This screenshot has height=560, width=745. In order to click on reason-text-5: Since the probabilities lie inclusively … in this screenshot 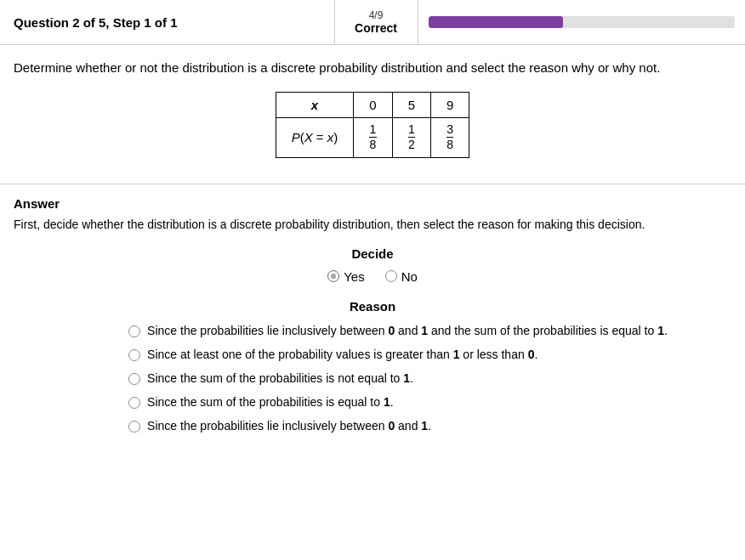, I will do `click(289, 426)`.